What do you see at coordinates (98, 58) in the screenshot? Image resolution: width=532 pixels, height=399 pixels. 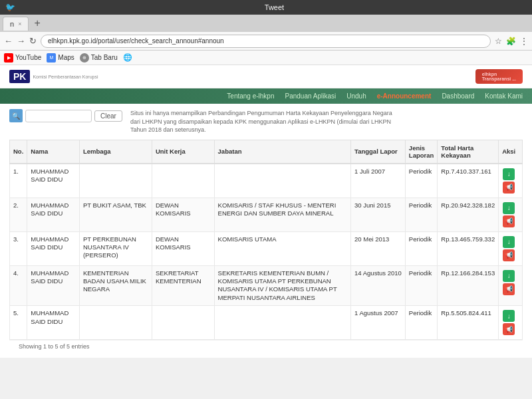 I see `bookmark-tab-baru: ⊕ Tab Baru` at bounding box center [98, 58].